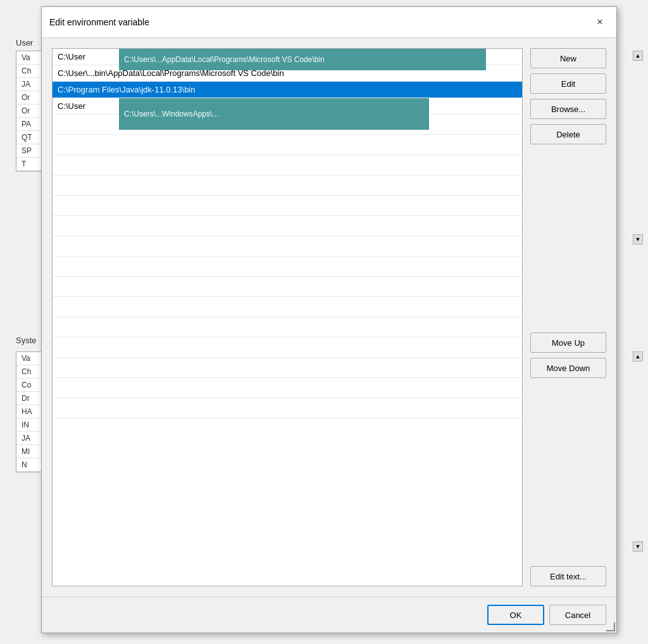  I want to click on ok-button: OK, so click(516, 615).